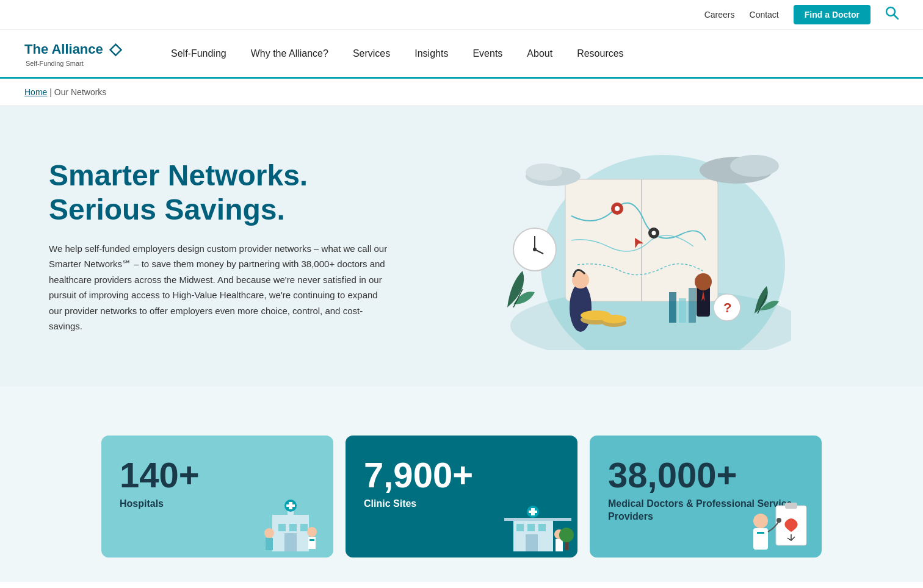 This screenshot has height=588, width=923. I want to click on nav-self-funding: Self-Funding, so click(199, 54).